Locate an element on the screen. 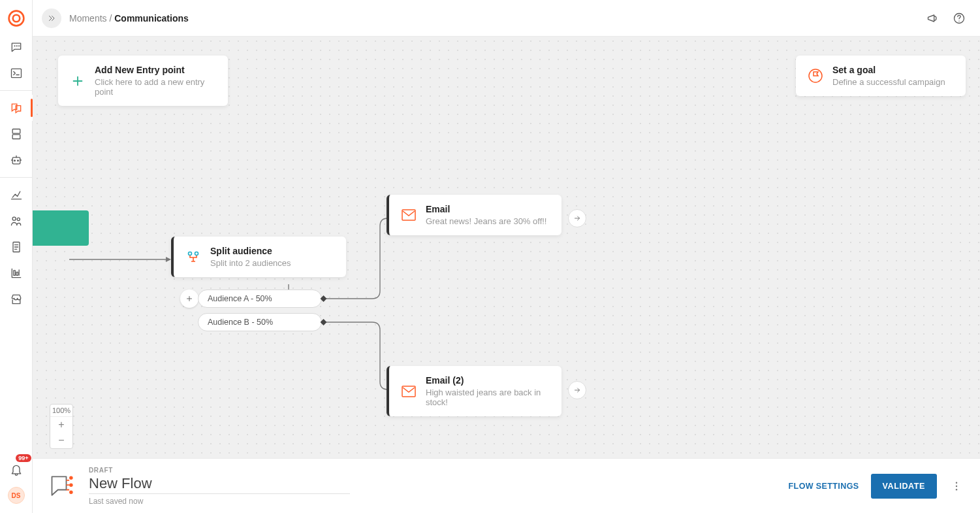 The image size is (980, 513). validate-button: VALIDATE is located at coordinates (904, 486).